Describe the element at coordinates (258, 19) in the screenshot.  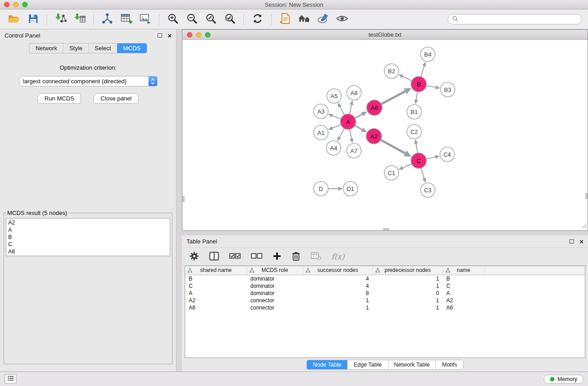
I see `apply-layout-button` at that location.